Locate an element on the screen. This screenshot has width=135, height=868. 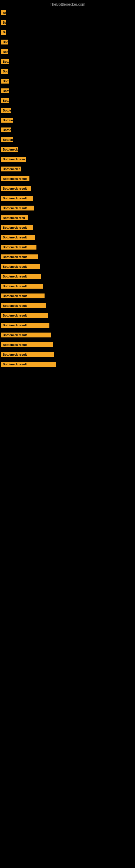
list-item: Bottleneck r is located at coordinates (68, 169).